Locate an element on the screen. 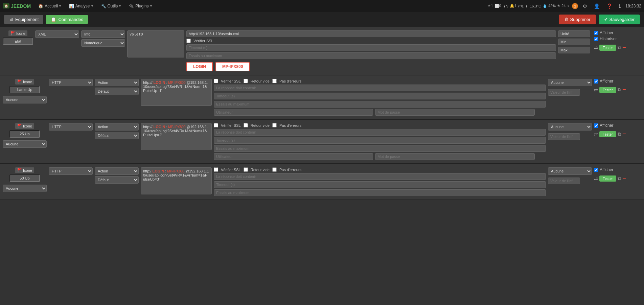 The height and width of the screenshot is (305, 644). subtype-select-2: Défaut Numérique is located at coordinates (117, 136).